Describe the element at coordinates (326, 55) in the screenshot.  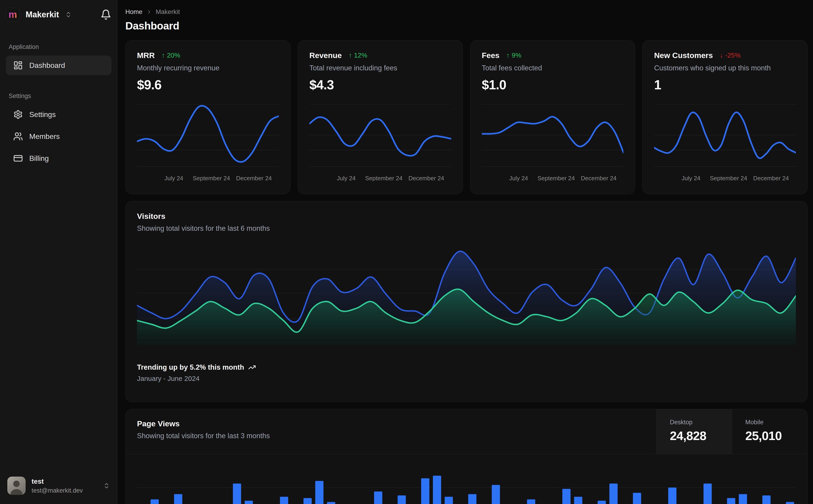
I see `stat-title: Revenue` at that location.